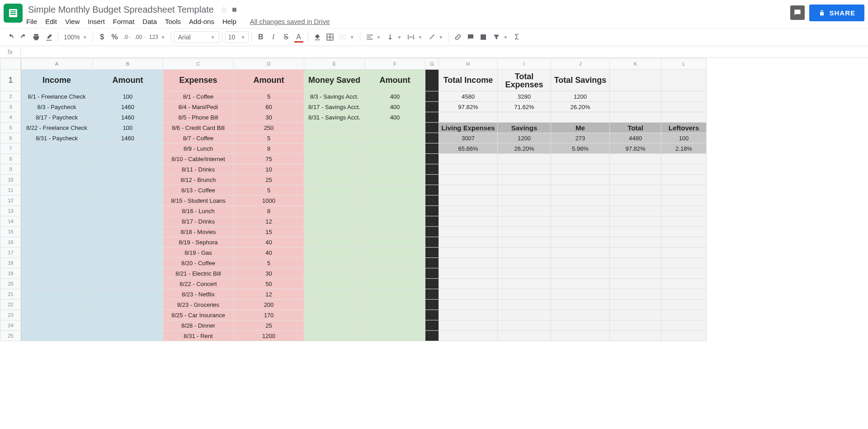  What do you see at coordinates (127, 37) in the screenshot?
I see `dec-decrease-icon: .0←` at bounding box center [127, 37].